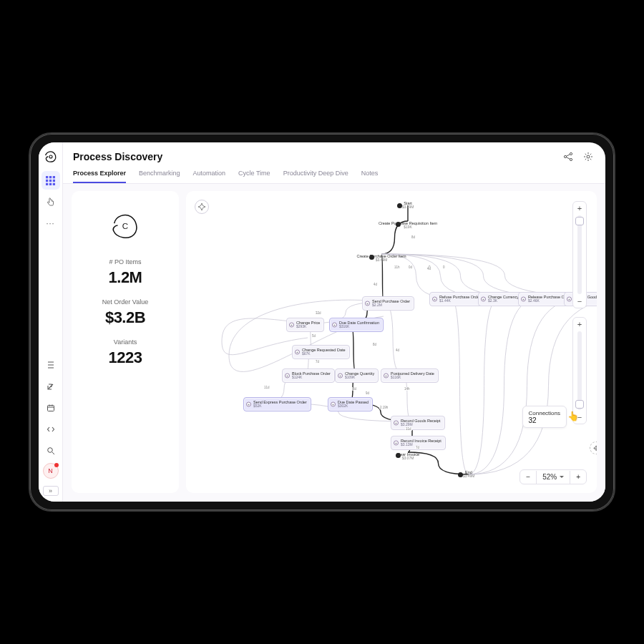  What do you see at coordinates (99, 176) in the screenshot?
I see `tab-process-explorer: Process Explorer` at bounding box center [99, 176].